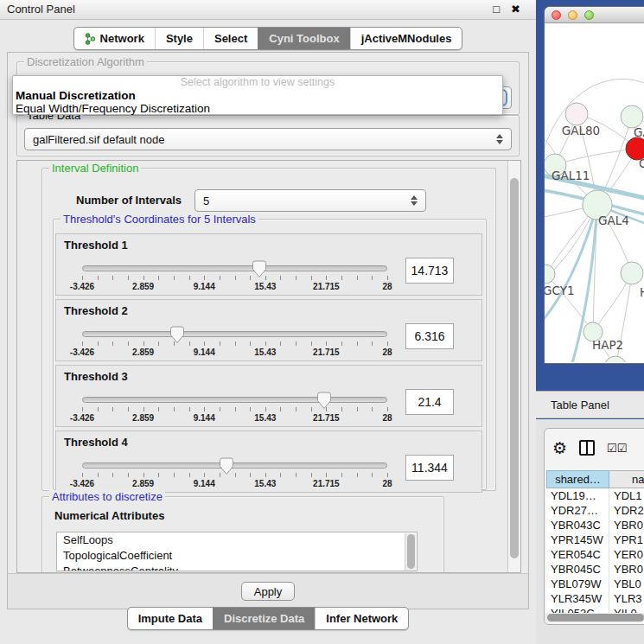  I want to click on tab-select: Select, so click(230, 38).